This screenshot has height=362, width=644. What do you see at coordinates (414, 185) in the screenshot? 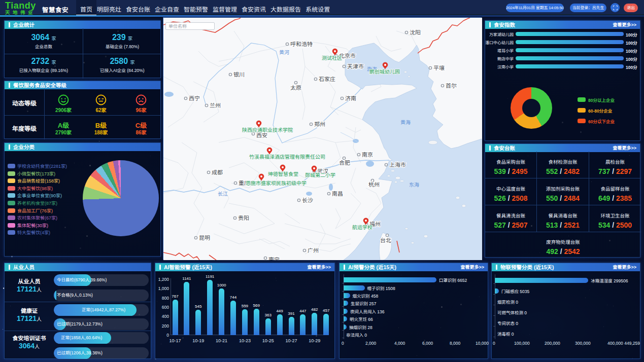
I see `svg-text: 东海` at bounding box center [414, 185].